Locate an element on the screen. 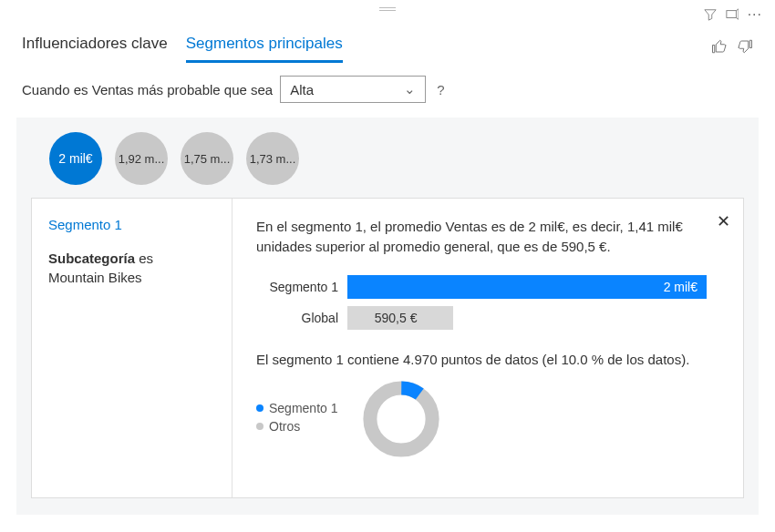 The image size is (775, 532). more-options-icon: ··· is located at coordinates (755, 15).